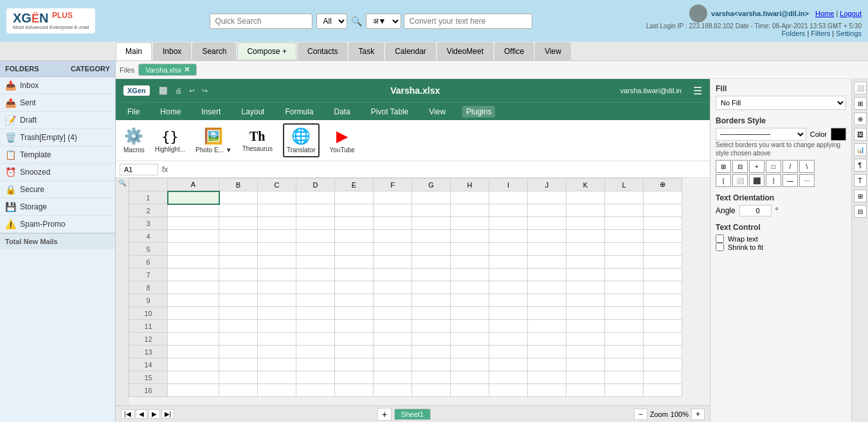 Image resolution: width=868 pixels, height=422 pixels. Describe the element at coordinates (204, 91) in the screenshot. I see `redo-icon: ↪` at that location.